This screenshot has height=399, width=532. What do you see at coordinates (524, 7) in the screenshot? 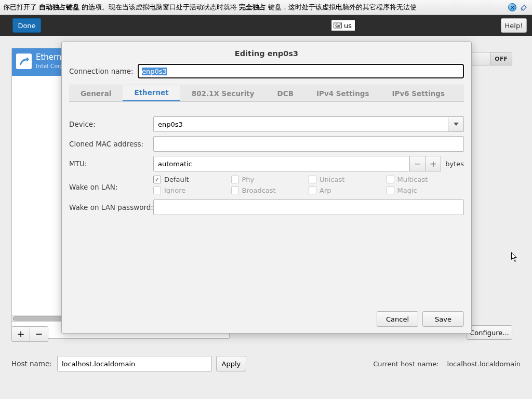
I see `vm-pin-icon` at bounding box center [524, 7].